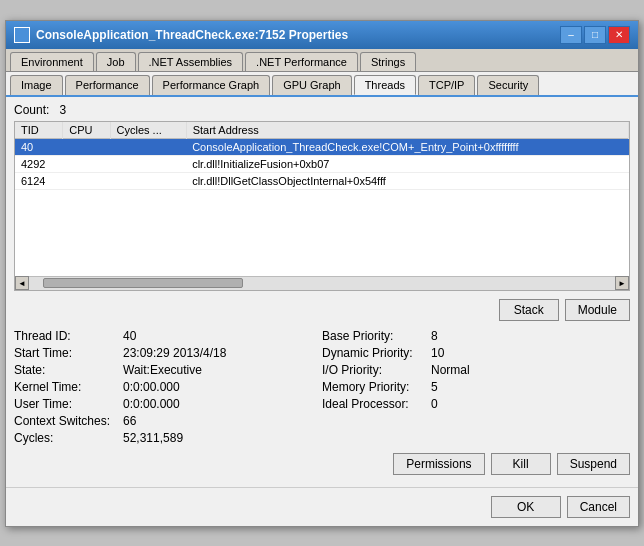 This screenshot has height=546, width=644. I want to click on ideal-processor-label: Ideal Processor:, so click(374, 404).